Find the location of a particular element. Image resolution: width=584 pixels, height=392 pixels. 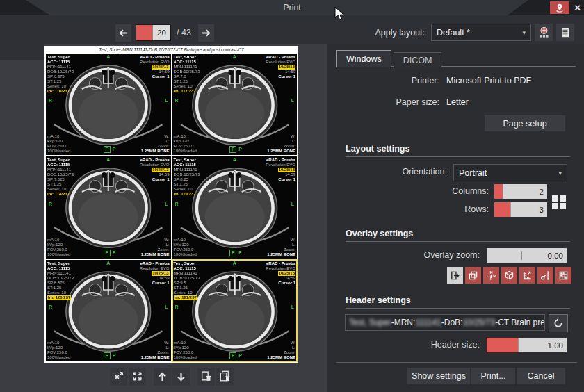

preview-toolbar is located at coordinates (172, 377).